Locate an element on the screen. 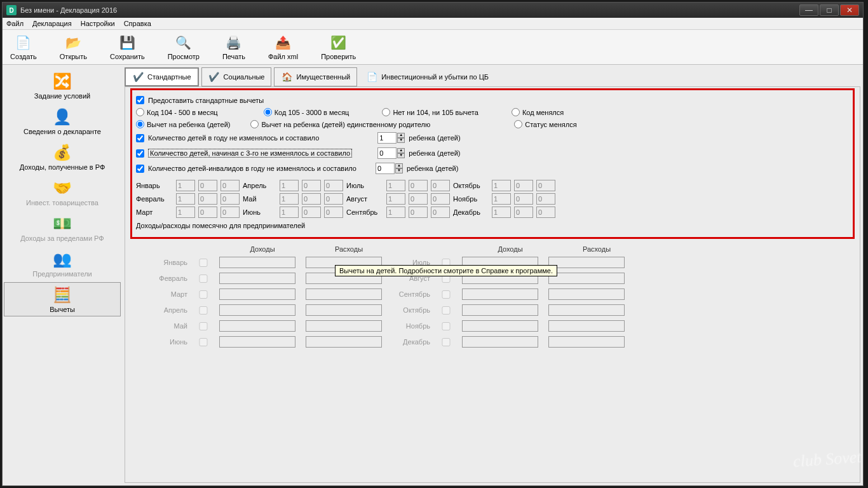 The height and width of the screenshot is (488, 868). radio-status-changed is located at coordinates (519, 125).